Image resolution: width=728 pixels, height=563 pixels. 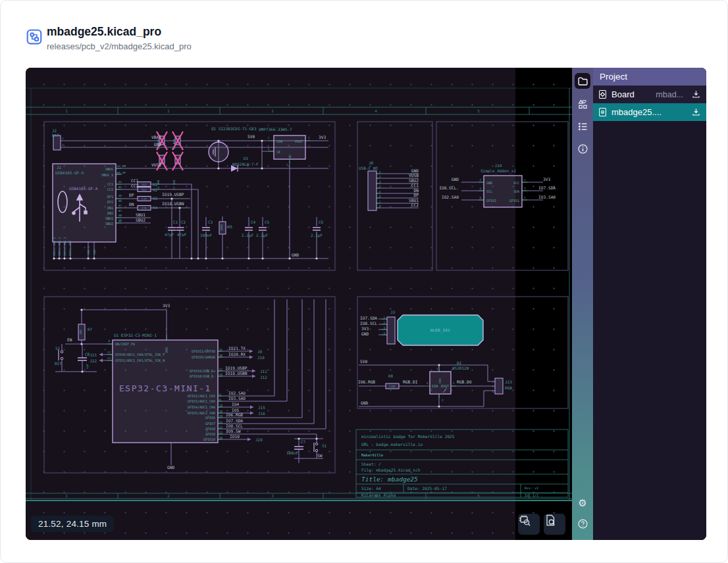 What do you see at coordinates (413, 175) in the screenshot?
I see `svg-text: VUSB` at bounding box center [413, 175].